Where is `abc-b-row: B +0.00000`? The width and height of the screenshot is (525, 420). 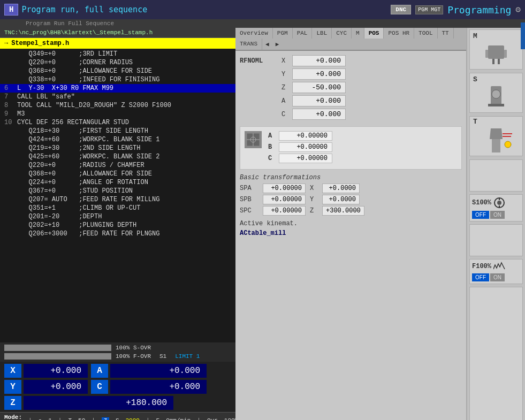
abc-b-row: B +0.00000 is located at coordinates (363, 147).